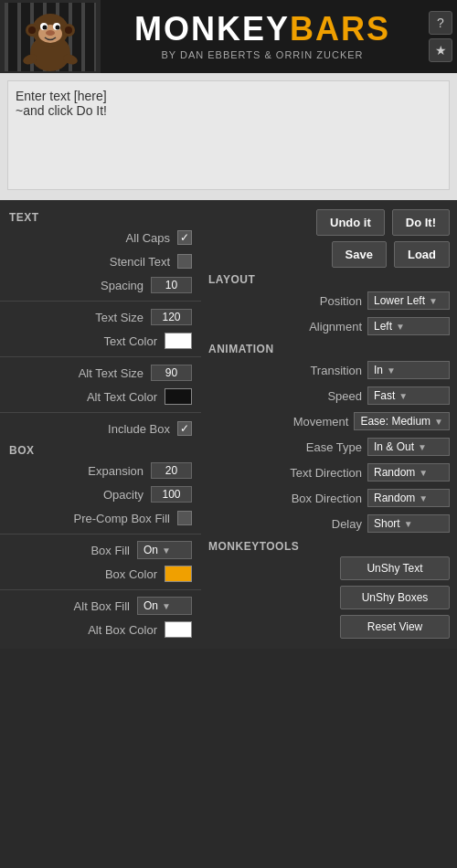  What do you see at coordinates (178, 397) in the screenshot?
I see `alt-text-color-swatch` at bounding box center [178, 397].